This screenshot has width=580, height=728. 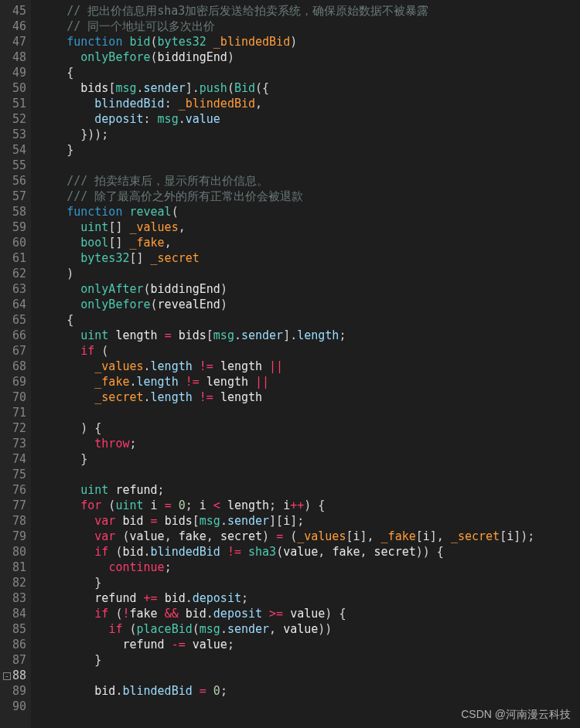 I want to click on line-number: 60, so click(x=15, y=243).